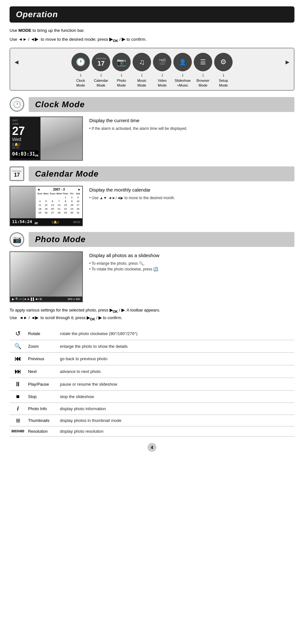 The width and height of the screenshot is (304, 644). I want to click on cal-cell: 5, so click(46, 201).